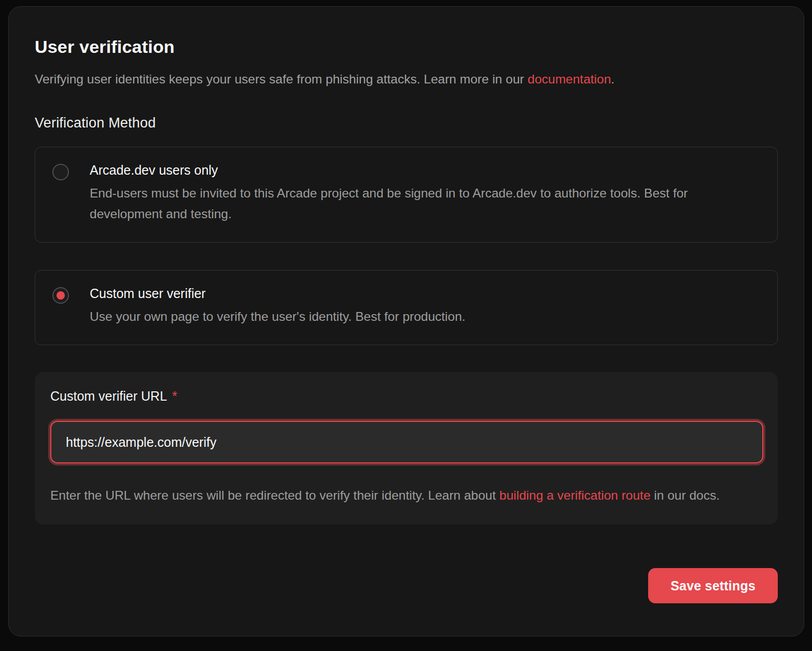 This screenshot has width=812, height=651. I want to click on custom-verifier-url-input, so click(407, 442).